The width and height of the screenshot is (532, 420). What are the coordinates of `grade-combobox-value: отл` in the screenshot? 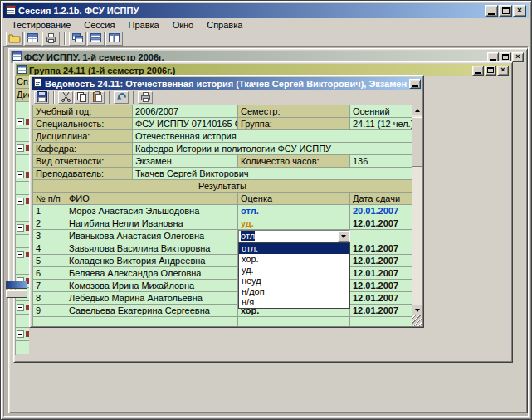 It's located at (289, 236).